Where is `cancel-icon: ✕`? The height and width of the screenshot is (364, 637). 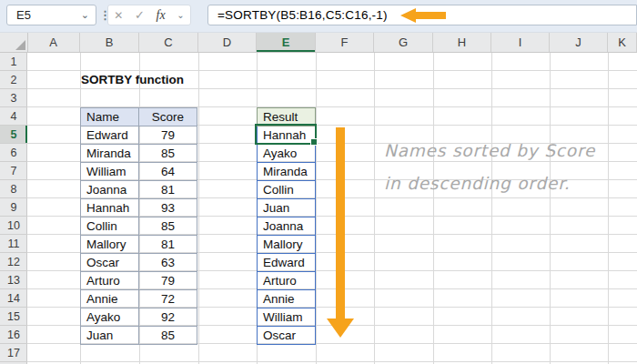
cancel-icon: ✕ is located at coordinates (118, 15).